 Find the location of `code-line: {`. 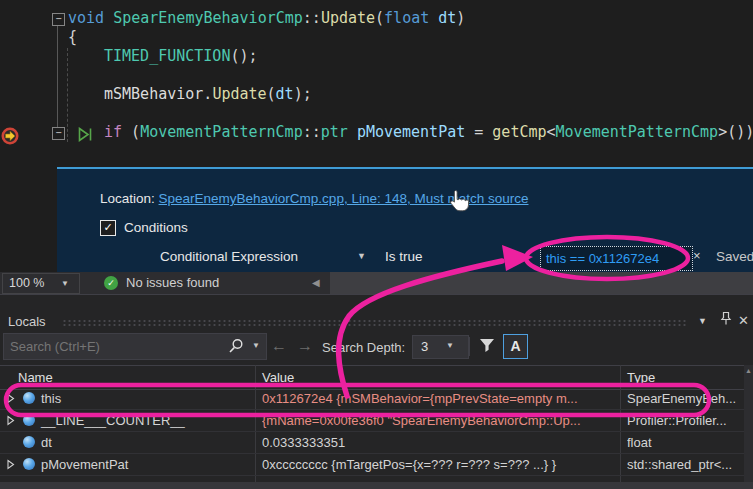

code-line: { is located at coordinates (376, 38).